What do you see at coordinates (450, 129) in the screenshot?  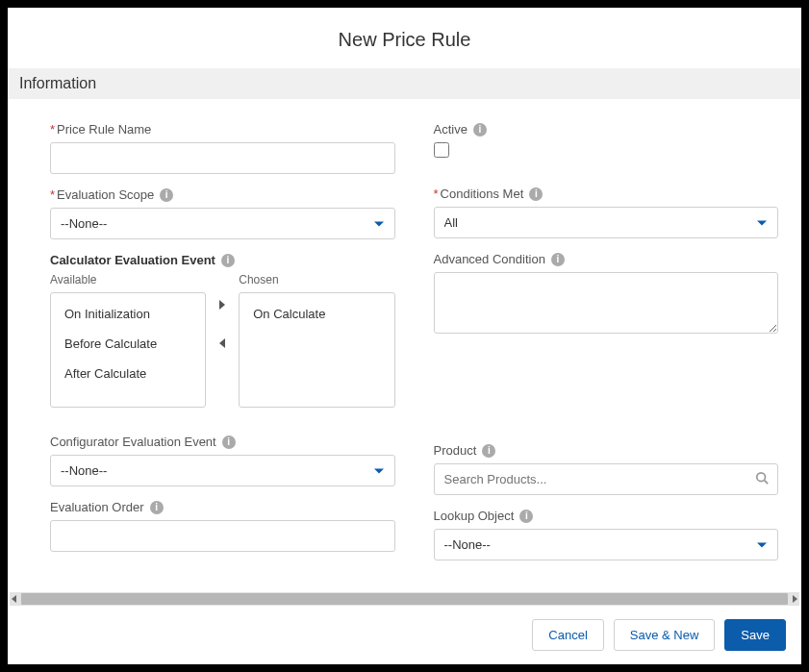 I see `active-label: Active` at bounding box center [450, 129].